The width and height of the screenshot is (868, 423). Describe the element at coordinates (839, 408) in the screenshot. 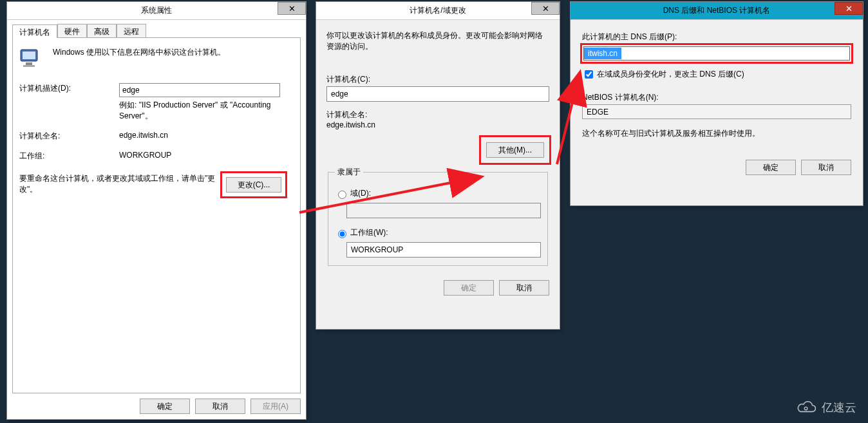

I see `watermark-text: 亿速云` at that location.